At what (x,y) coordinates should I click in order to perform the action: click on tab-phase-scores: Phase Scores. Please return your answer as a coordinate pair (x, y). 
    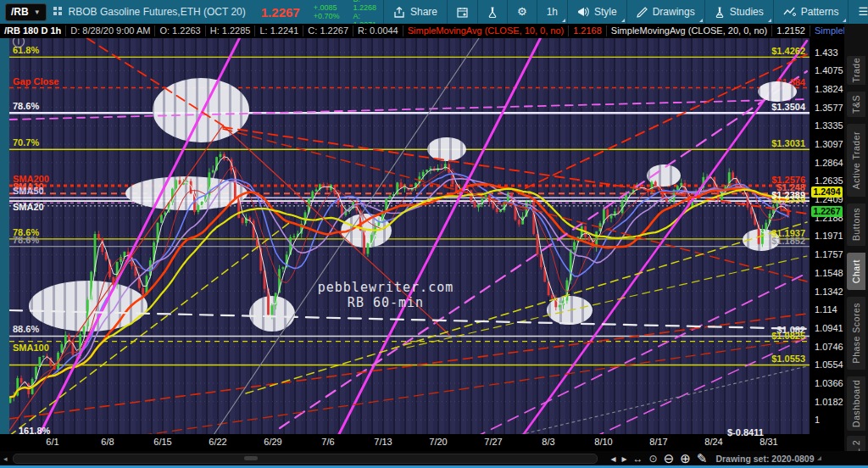
    Looking at the image, I should click on (856, 333).